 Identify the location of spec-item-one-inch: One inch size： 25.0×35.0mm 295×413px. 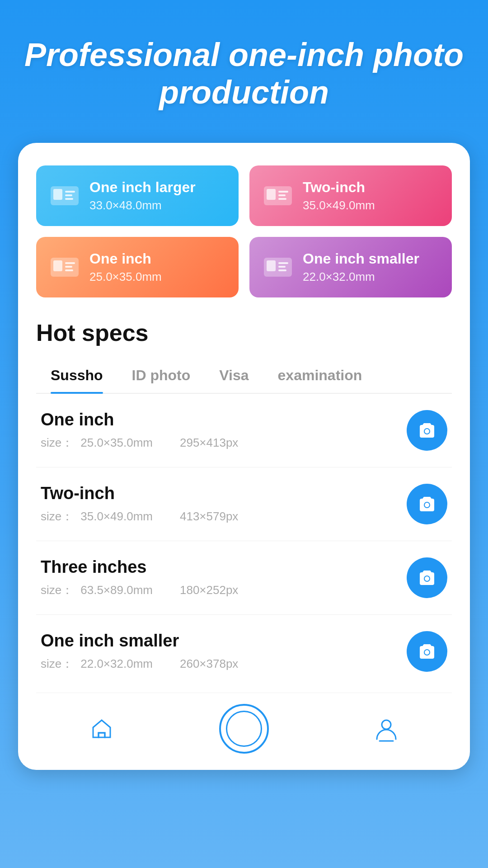
(244, 430).